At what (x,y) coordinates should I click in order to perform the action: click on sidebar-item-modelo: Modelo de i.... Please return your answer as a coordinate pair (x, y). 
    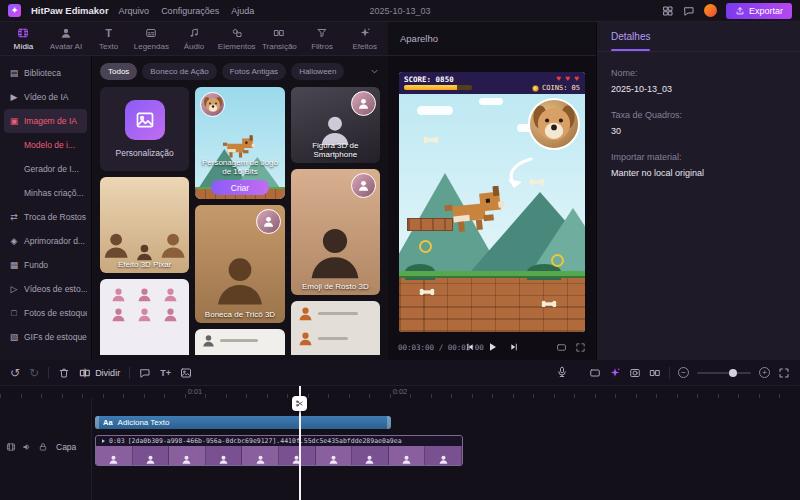
    Looking at the image, I should click on (46, 145).